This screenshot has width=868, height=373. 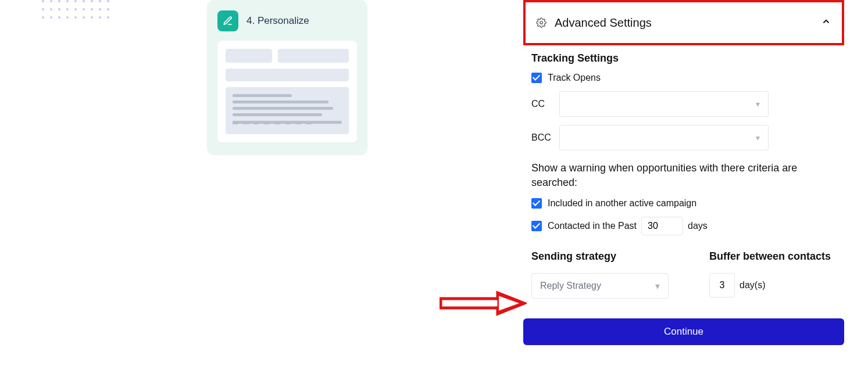 I want to click on included-campaign-checkbox, so click(x=537, y=203).